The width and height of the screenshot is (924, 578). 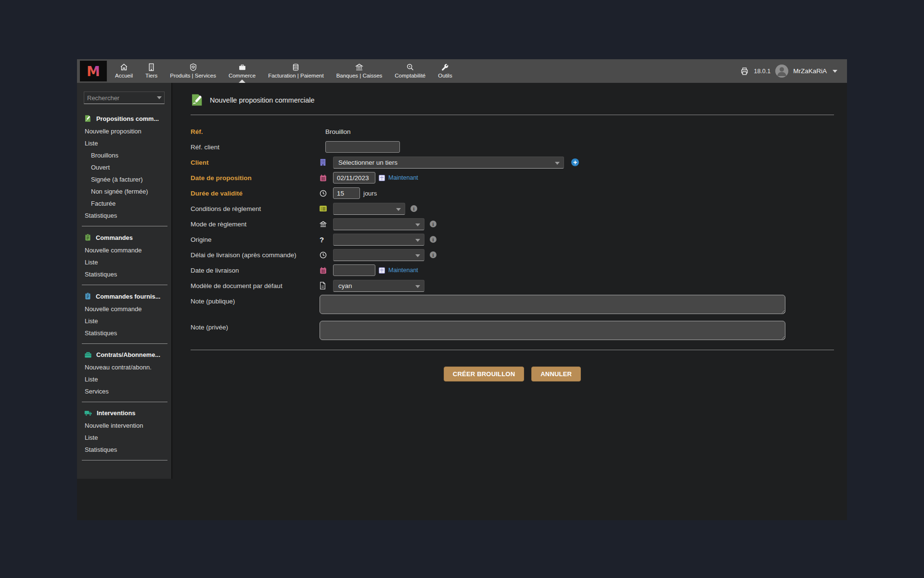 What do you see at coordinates (363, 147) in the screenshot?
I see `ref-client-input` at bounding box center [363, 147].